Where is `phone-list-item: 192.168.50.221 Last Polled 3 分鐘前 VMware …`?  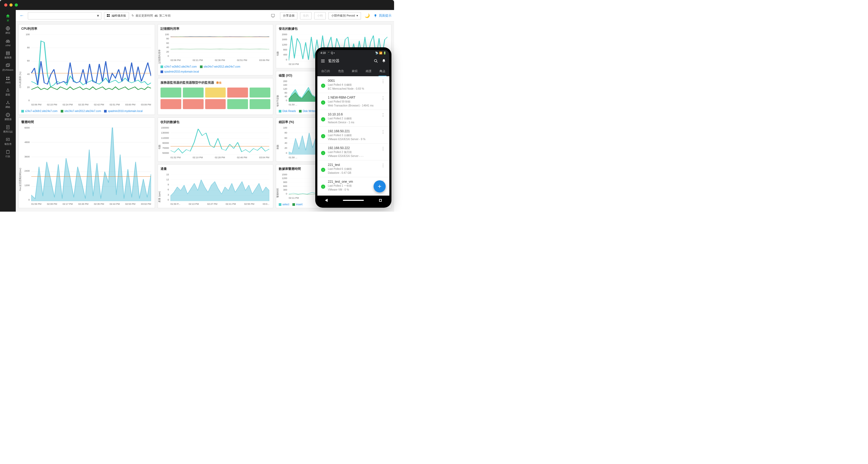
phone-list-item: 192.168.50.221 Last Polled 3 分鐘前 VMware … is located at coordinates (353, 135).